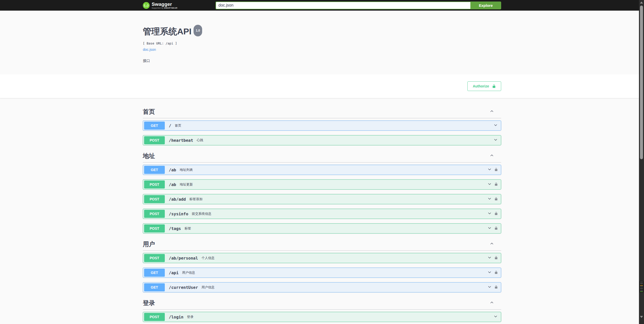 This screenshot has width=644, height=324. Describe the element at coordinates (322, 133) in the screenshot. I see `section-operations: GET / 首页 POST /heartbeat 心跳` at that location.